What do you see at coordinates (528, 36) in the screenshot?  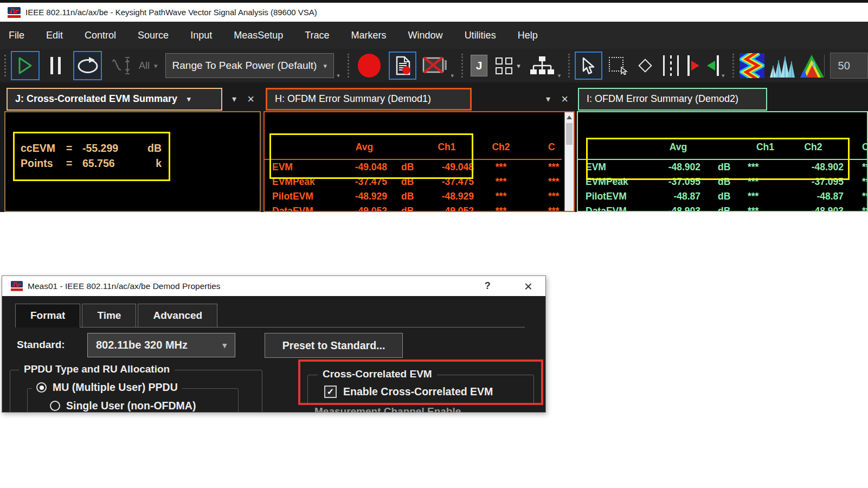 I see `menu-help: Help` at bounding box center [528, 36].